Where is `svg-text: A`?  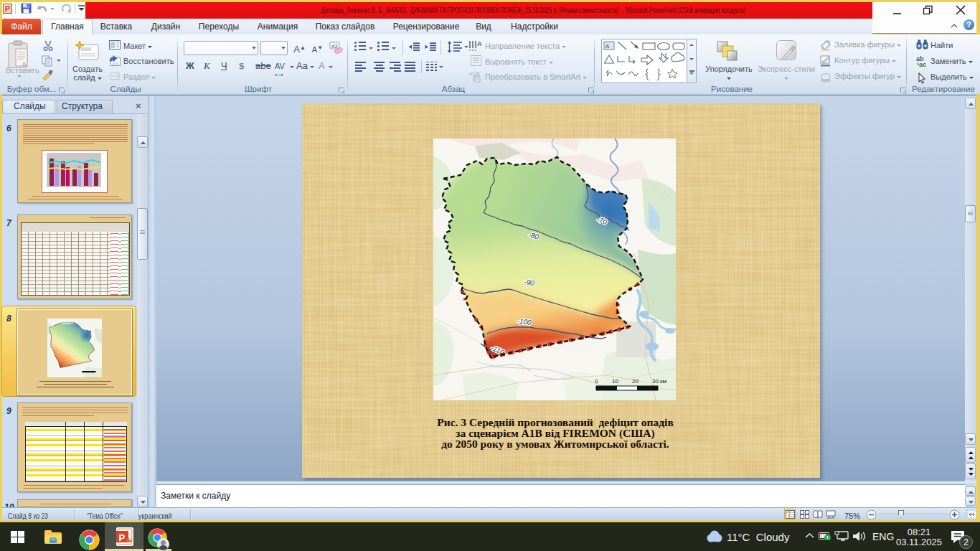
svg-text: A is located at coordinates (608, 46).